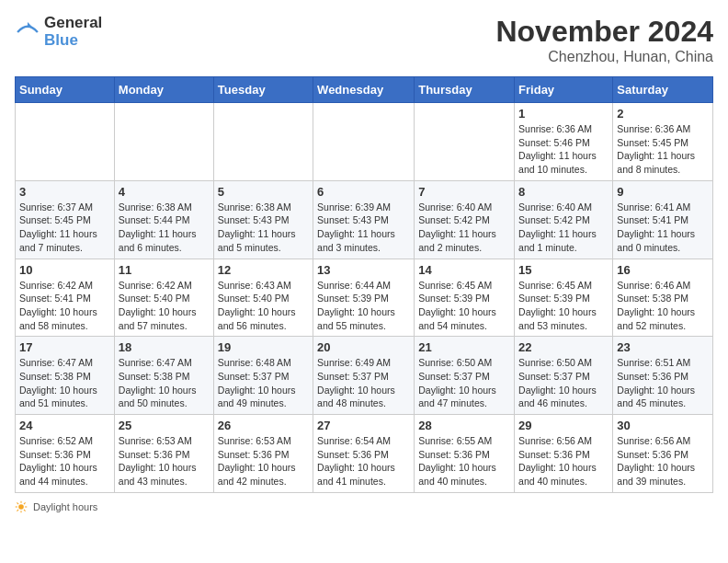  I want to click on header-day-friday: Friday, so click(564, 90).